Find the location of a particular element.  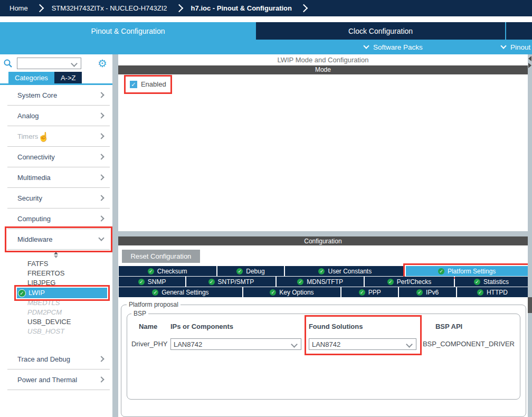

hand-cursor-icon: ☝ is located at coordinates (43, 137).